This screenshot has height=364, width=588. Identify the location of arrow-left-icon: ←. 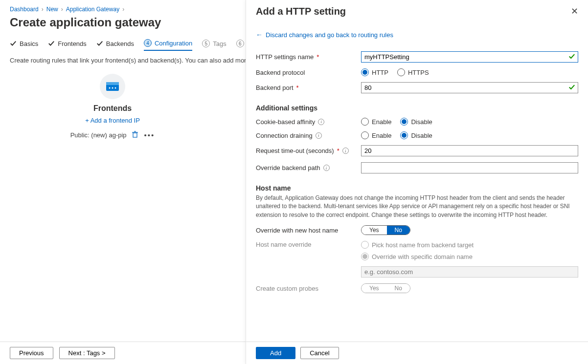
(259, 35).